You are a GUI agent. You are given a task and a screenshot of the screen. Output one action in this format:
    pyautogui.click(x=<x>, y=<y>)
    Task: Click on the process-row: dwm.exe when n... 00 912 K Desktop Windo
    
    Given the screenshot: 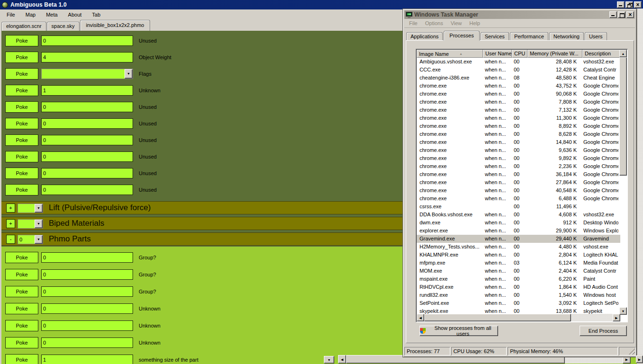 What is the action you would take?
    pyautogui.click(x=518, y=222)
    